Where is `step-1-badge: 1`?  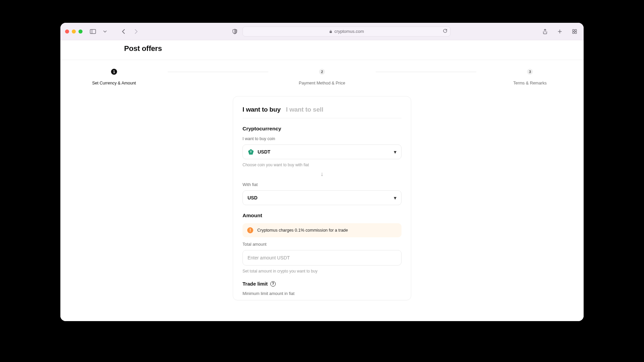 step-1-badge: 1 is located at coordinates (114, 72).